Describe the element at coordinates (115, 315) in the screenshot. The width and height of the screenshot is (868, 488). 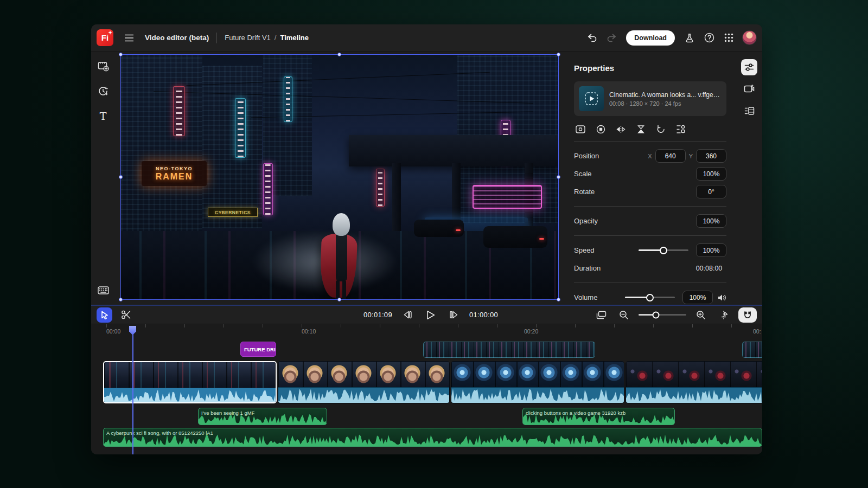
I see `timeline-tools` at that location.